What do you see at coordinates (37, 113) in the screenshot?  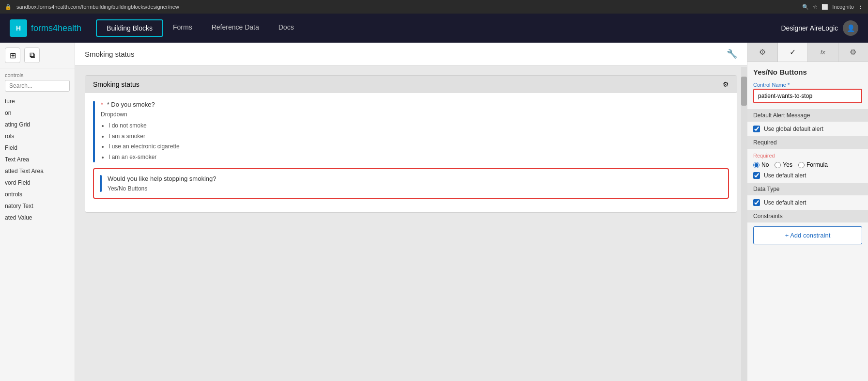 I see `sidebar-item-on: on` at bounding box center [37, 113].